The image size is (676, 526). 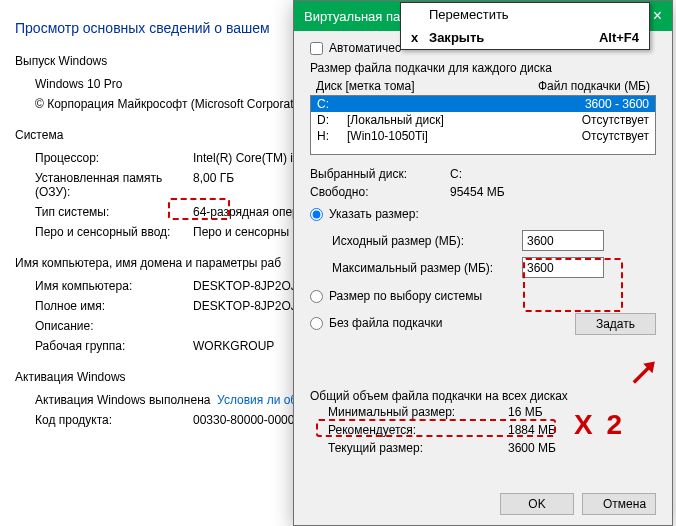 I want to click on close-icon: ×, so click(x=658, y=16).